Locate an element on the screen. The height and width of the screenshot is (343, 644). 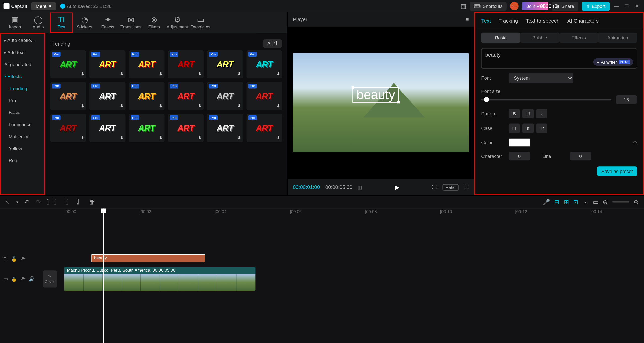
font-select: System is located at coordinates (541, 78).